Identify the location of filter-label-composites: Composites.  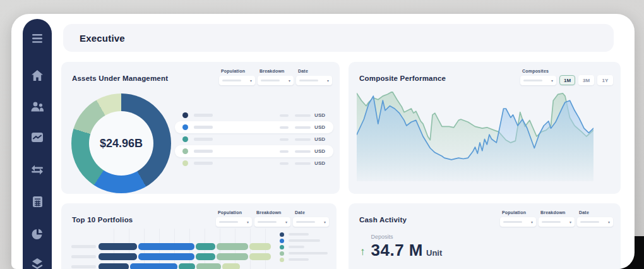
(539, 71).